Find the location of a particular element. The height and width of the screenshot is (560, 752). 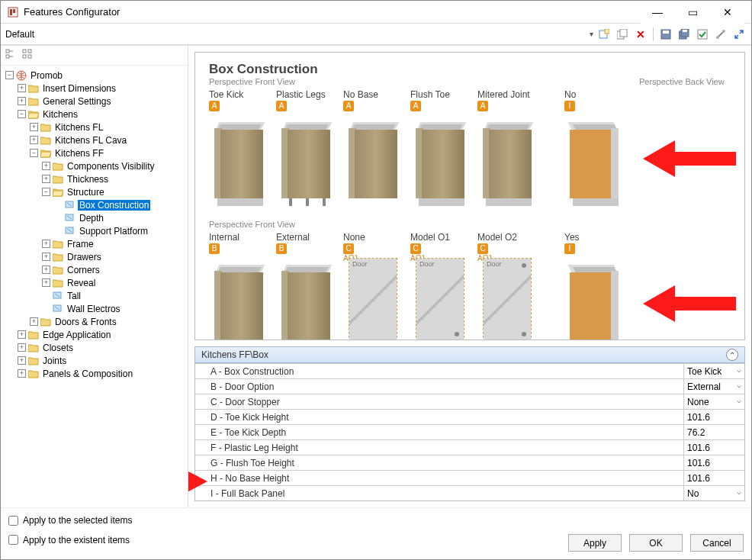

tool-saveall-icon is located at coordinates (684, 34).